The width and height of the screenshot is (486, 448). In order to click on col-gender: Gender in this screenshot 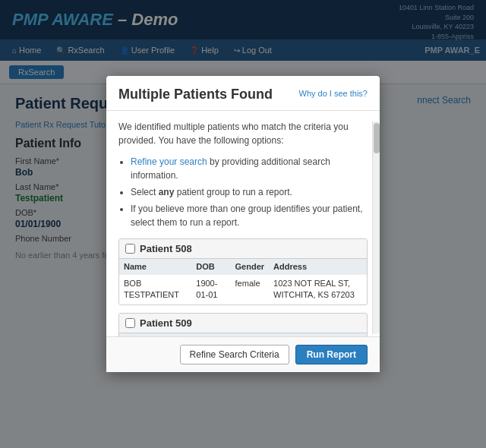, I will do `click(251, 267)`.